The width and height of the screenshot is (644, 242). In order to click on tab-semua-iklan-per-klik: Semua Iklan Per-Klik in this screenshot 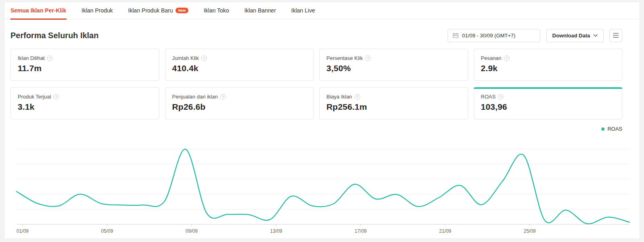, I will do `click(39, 10)`.